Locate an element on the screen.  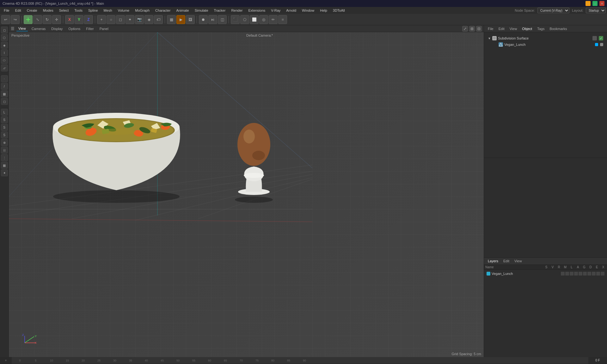
node-space-select: Current (V-Ray) is located at coordinates (553, 10).